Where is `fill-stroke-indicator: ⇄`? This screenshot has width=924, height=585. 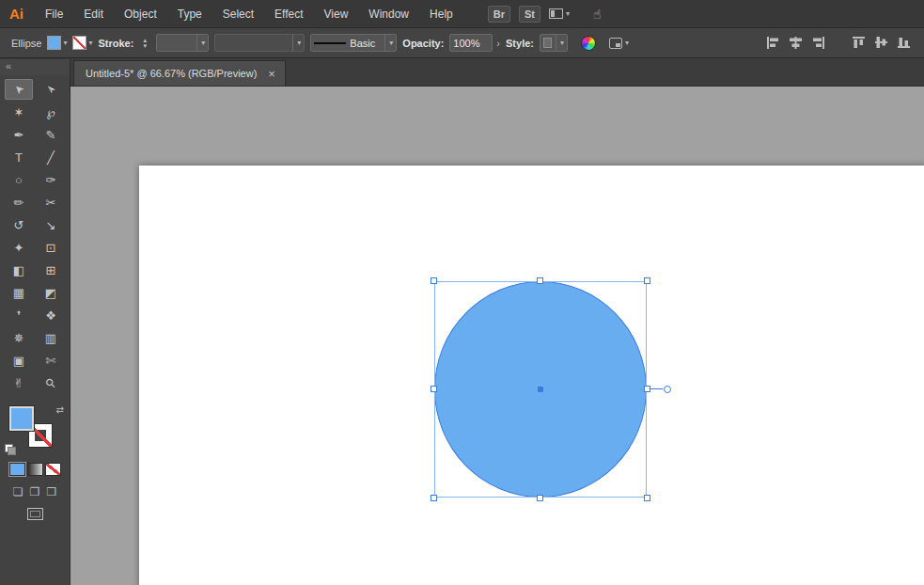
fill-stroke-indicator: ⇄ is located at coordinates (35, 430).